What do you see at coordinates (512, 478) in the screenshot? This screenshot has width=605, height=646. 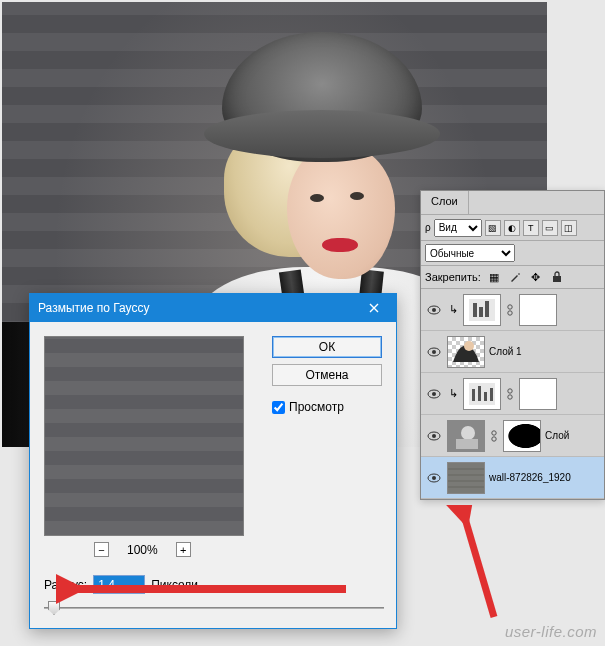 I see `layer-row: wall-872826_1920` at bounding box center [512, 478].